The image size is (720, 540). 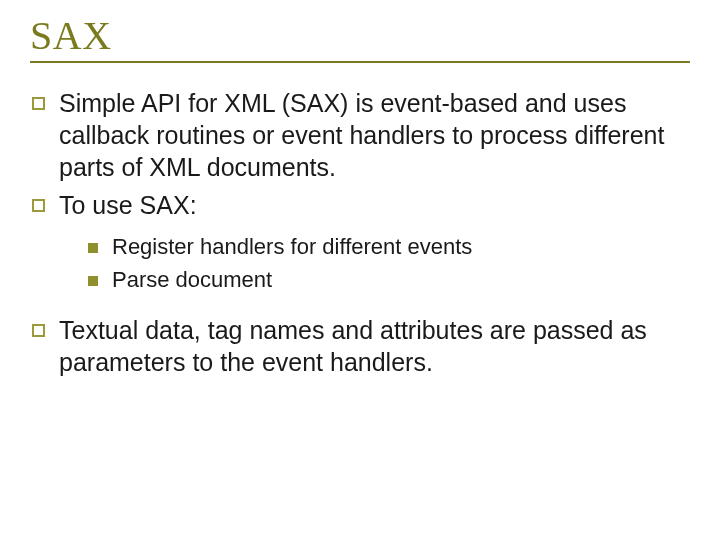 What do you see at coordinates (360, 36) in the screenshot?
I see `slide-title: SAX` at bounding box center [360, 36].